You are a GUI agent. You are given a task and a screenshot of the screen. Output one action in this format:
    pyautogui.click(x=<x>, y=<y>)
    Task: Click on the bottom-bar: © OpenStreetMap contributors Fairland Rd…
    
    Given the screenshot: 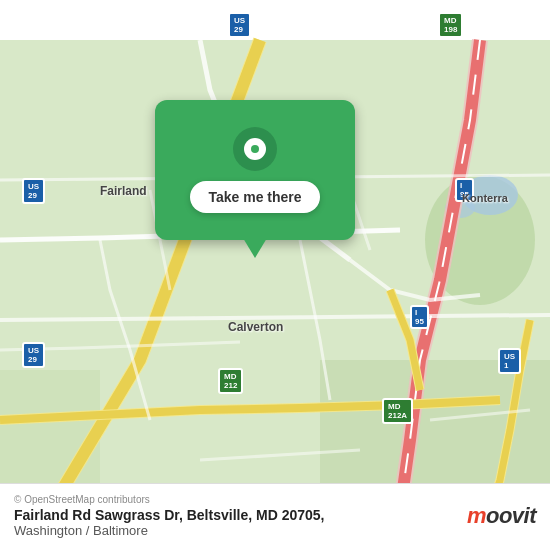 What is the action you would take?
    pyautogui.click(x=275, y=516)
    